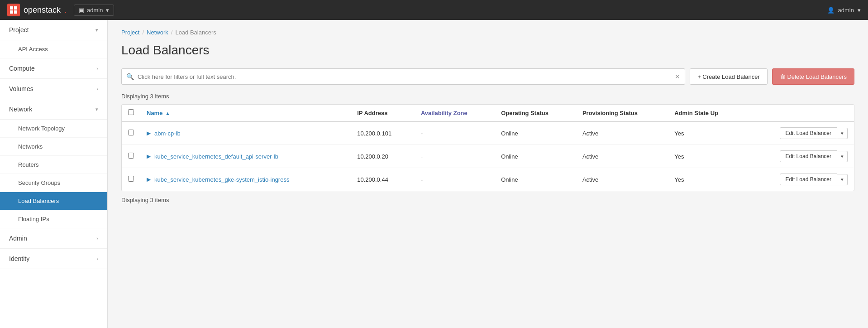 This screenshot has width=868, height=328. I want to click on displaying-count-bottom: Displaying 3 items, so click(488, 200).